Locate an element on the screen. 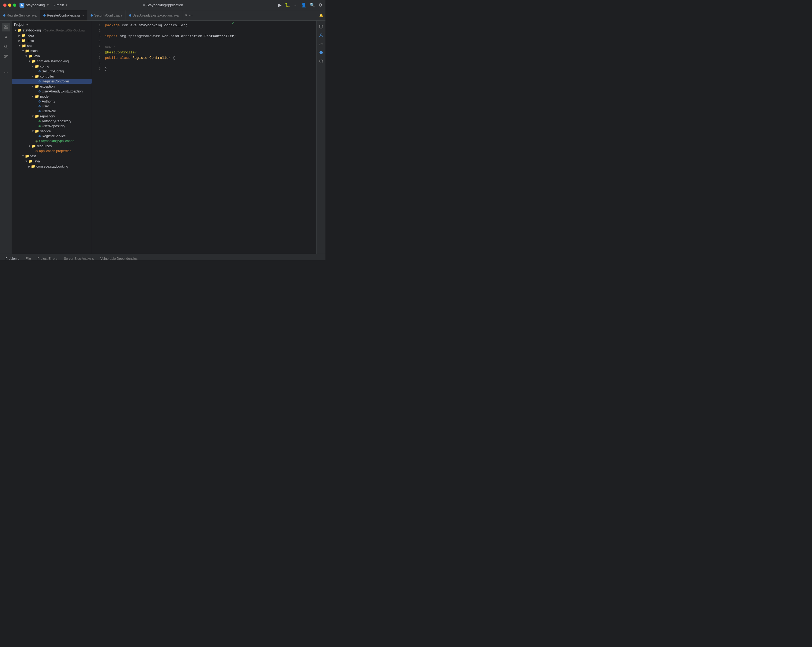  right-sidebar-people-icon is located at coordinates (321, 35).